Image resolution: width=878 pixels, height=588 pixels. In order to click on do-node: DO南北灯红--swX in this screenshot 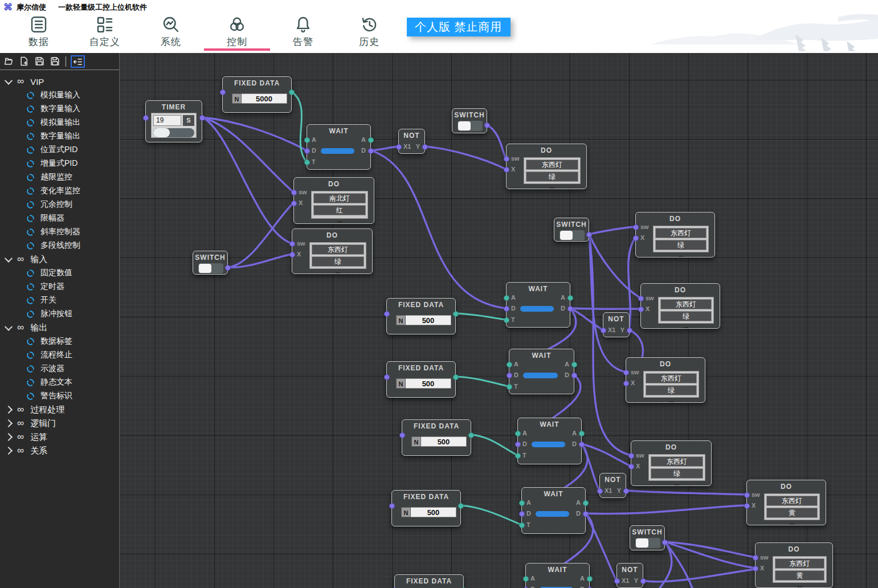, I will do `click(334, 201)`.